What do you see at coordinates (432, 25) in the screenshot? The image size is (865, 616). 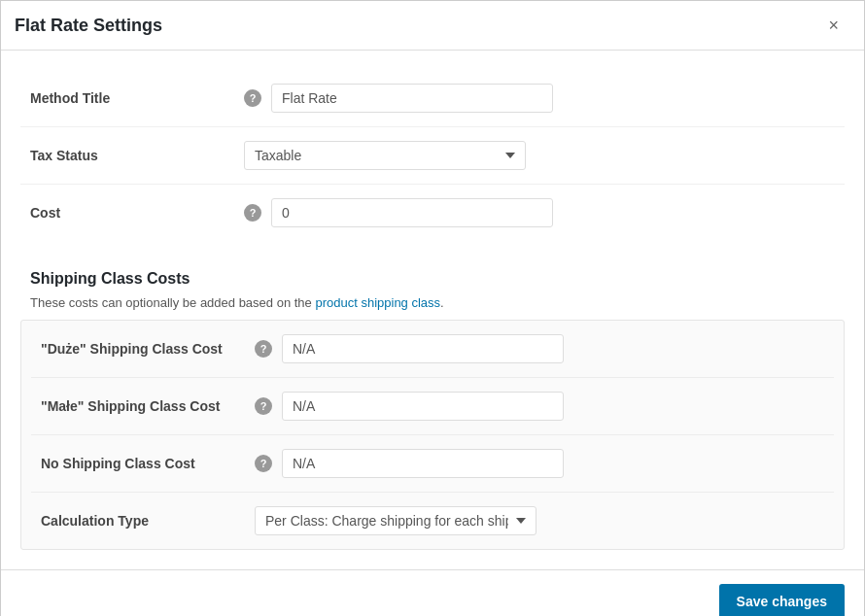 I see `modal-header: Flat Rate Settings ×` at bounding box center [432, 25].